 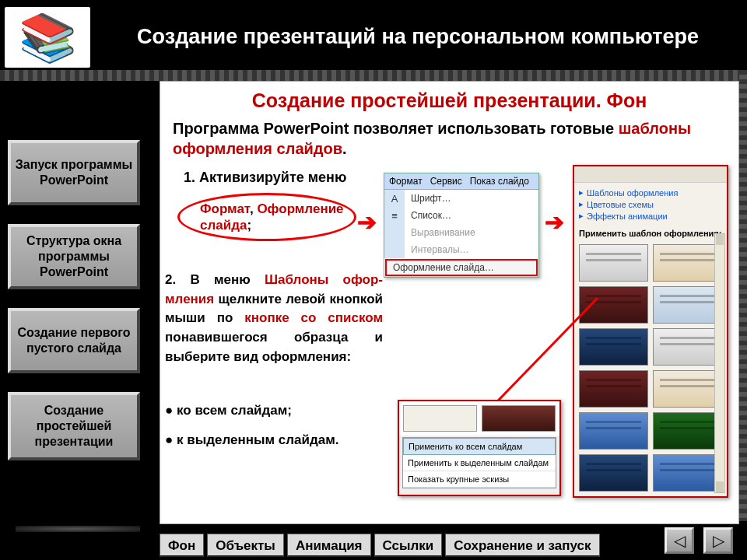 What do you see at coordinates (74, 426) in the screenshot?
I see `sidebar-item-label: Создание простейшей презентации` at bounding box center [74, 426].